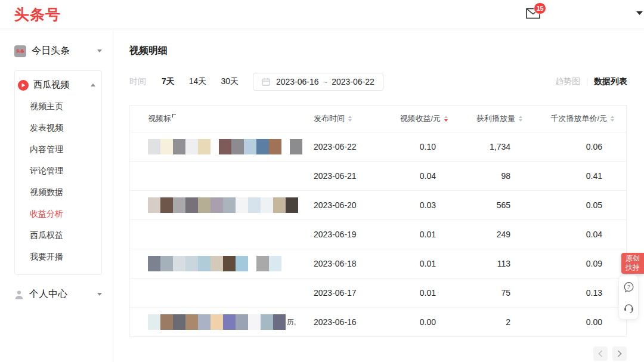 The height and width of the screenshot is (362, 644). Describe the element at coordinates (378, 264) in the screenshot. I see `table-row-2023-06-18: 2023-06-180.011130.09` at that location.